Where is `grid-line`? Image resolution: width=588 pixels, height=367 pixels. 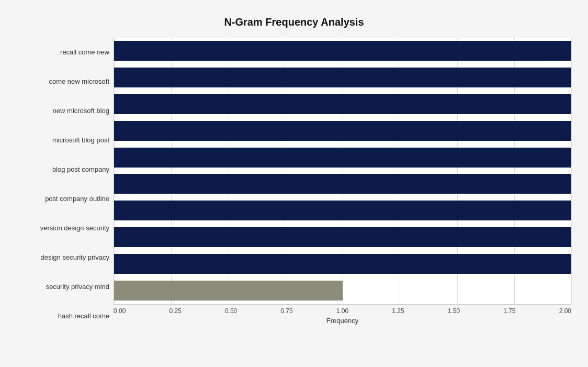 grid-line is located at coordinates (571, 171).